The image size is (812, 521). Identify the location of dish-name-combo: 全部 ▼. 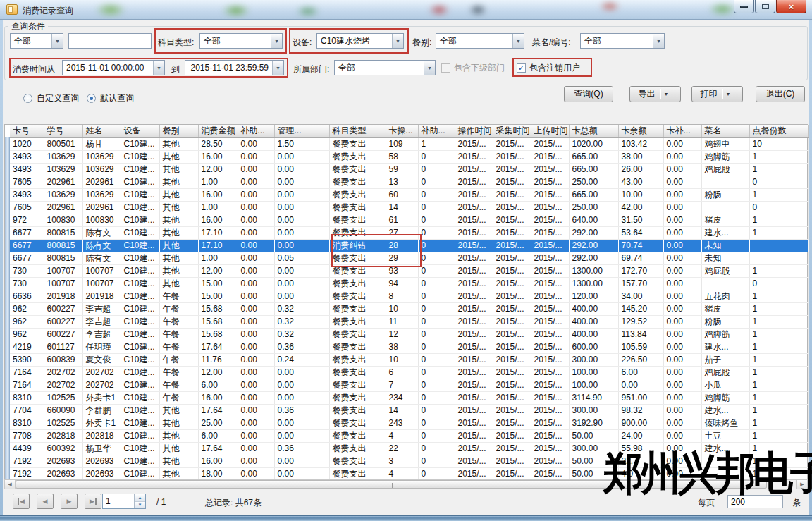
(622, 41).